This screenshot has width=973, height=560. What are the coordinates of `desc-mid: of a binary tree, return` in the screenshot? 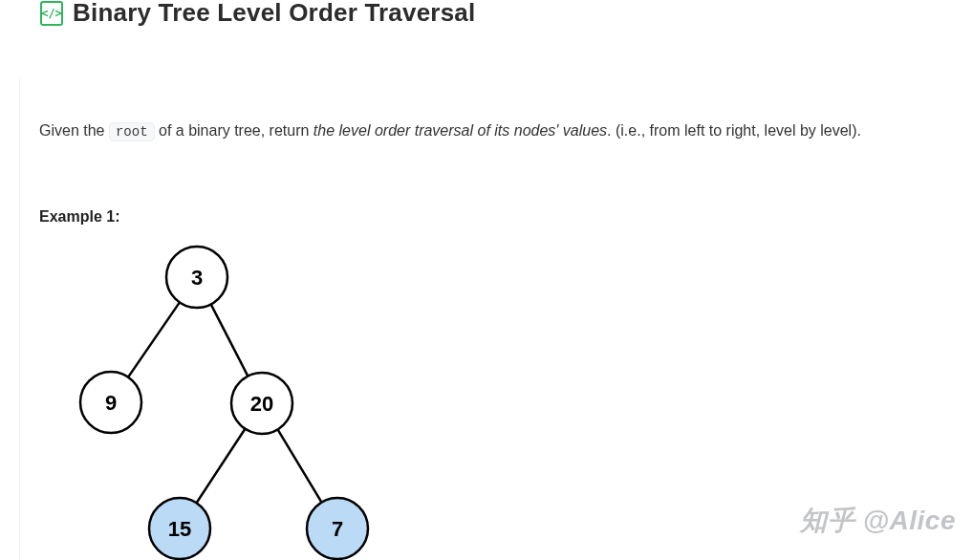 It's located at (234, 130).